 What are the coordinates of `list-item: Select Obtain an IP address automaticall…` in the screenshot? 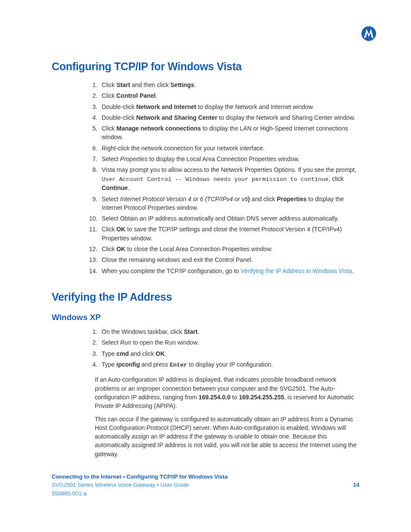 It's located at (229, 218).